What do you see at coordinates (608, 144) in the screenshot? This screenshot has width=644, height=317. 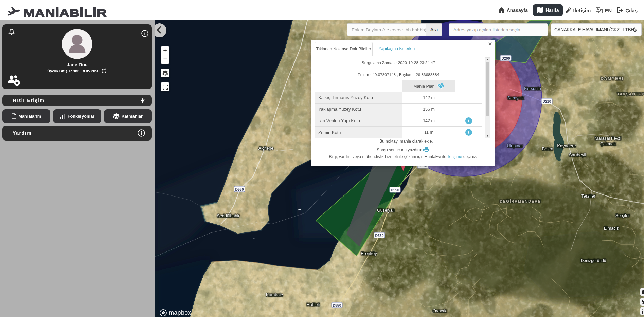 I see `svg-text: Çakmak` at bounding box center [608, 144].